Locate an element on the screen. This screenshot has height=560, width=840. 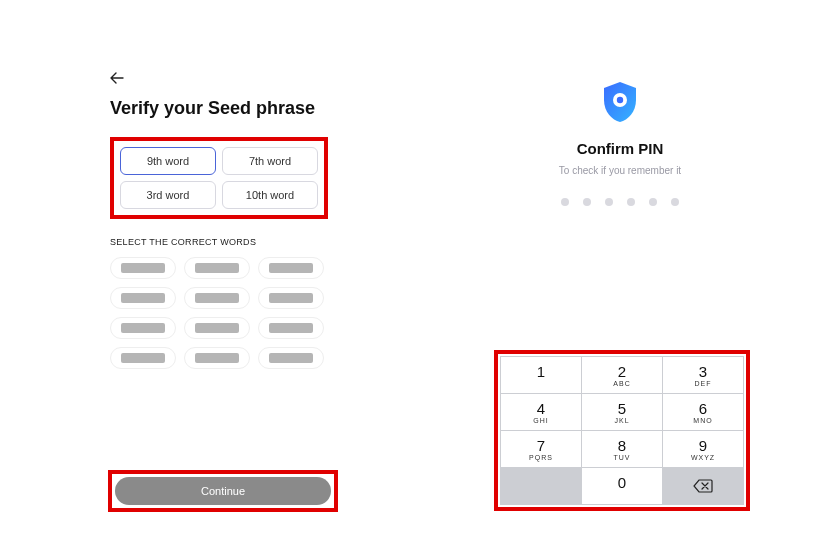
word-slot-2: 7th word is located at coordinates (270, 161).